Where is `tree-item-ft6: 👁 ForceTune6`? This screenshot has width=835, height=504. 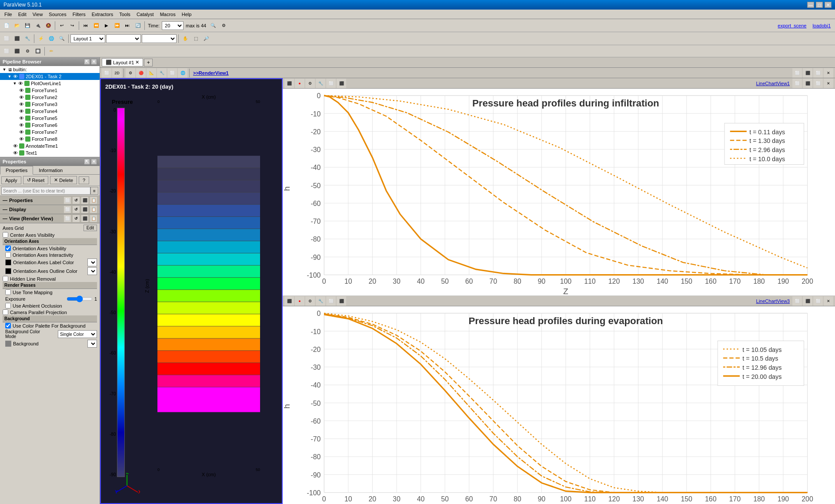
tree-item-ft6: 👁 ForceTune6 is located at coordinates (50, 125).